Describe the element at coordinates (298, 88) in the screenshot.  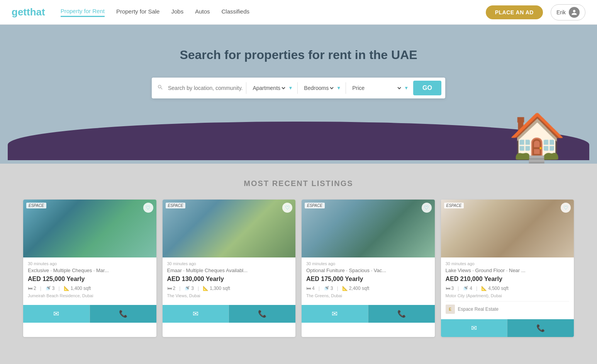
I see `search-bar: Apartments Villas Offices ▼ Bedrooms Stu…` at that location.